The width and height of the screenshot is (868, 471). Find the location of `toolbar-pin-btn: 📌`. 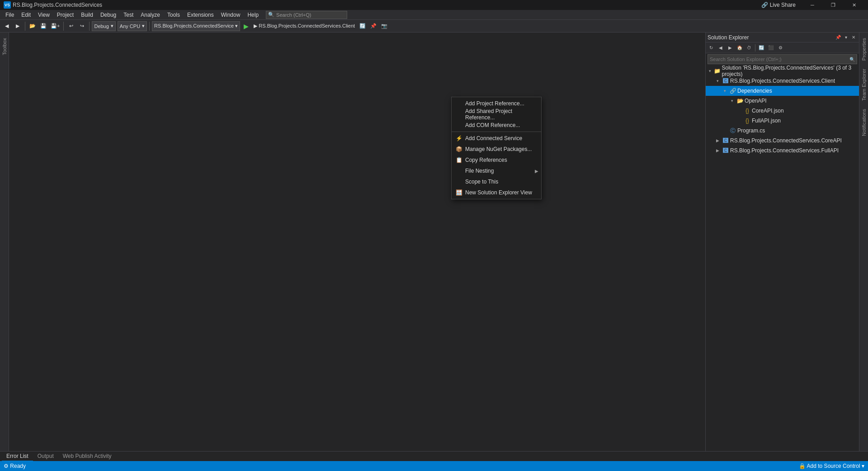

toolbar-pin-btn: 📌 is located at coordinates (373, 26).